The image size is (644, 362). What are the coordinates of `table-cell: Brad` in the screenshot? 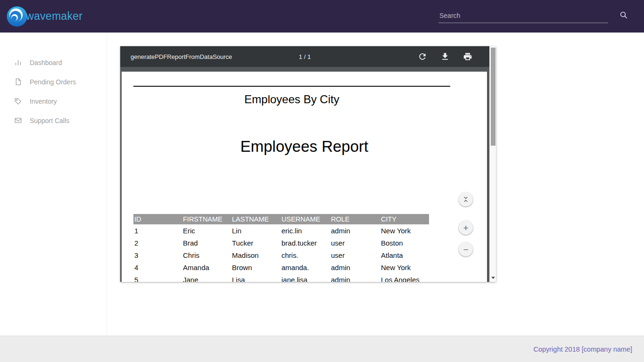 It's located at (206, 243).